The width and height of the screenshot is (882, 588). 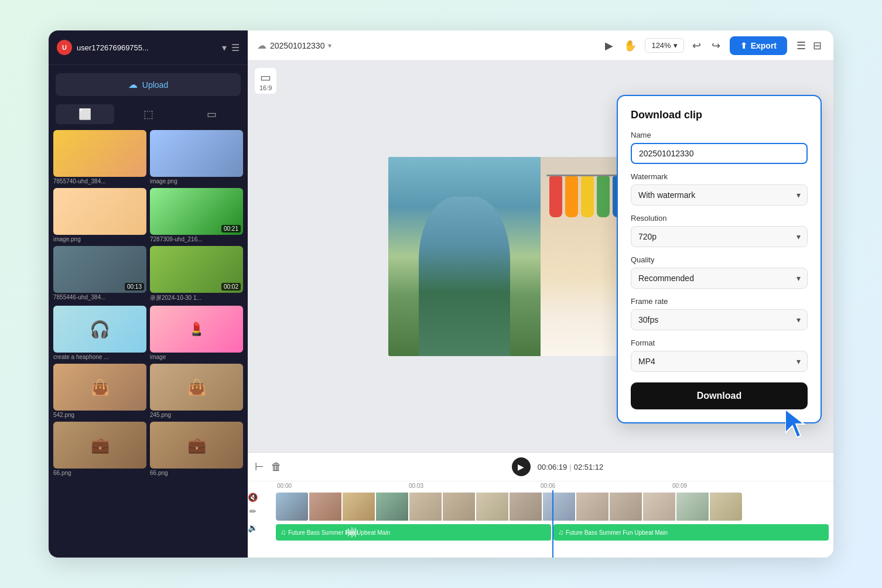 What do you see at coordinates (235, 48) in the screenshot?
I see `menu-icon: ☰` at bounding box center [235, 48].